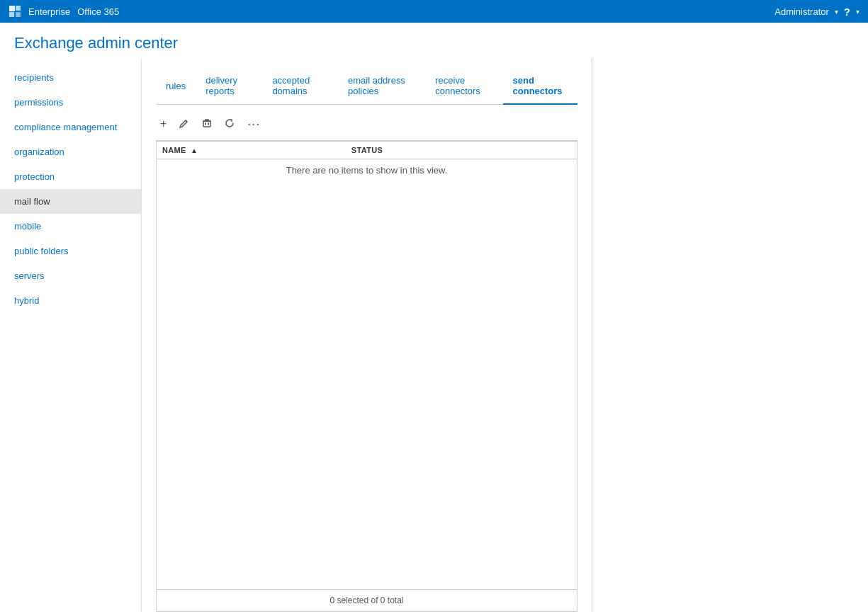  I want to click on col-name-header: NAME ▲, so click(251, 150).